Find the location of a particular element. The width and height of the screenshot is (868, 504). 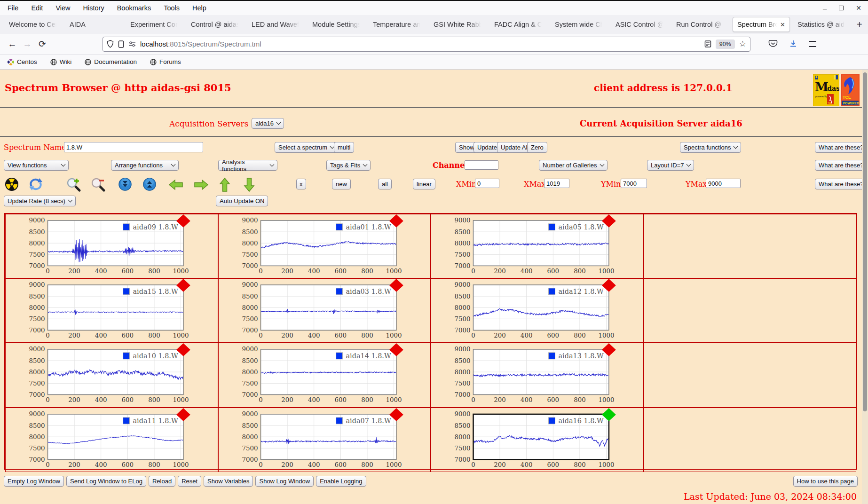

new-button: new is located at coordinates (341, 184).